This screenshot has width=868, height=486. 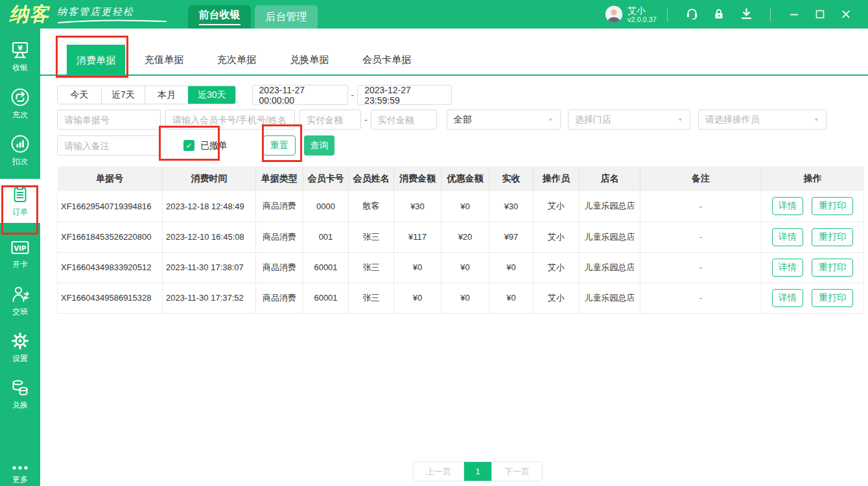 I want to click on col-actions: 操作, so click(x=813, y=179).